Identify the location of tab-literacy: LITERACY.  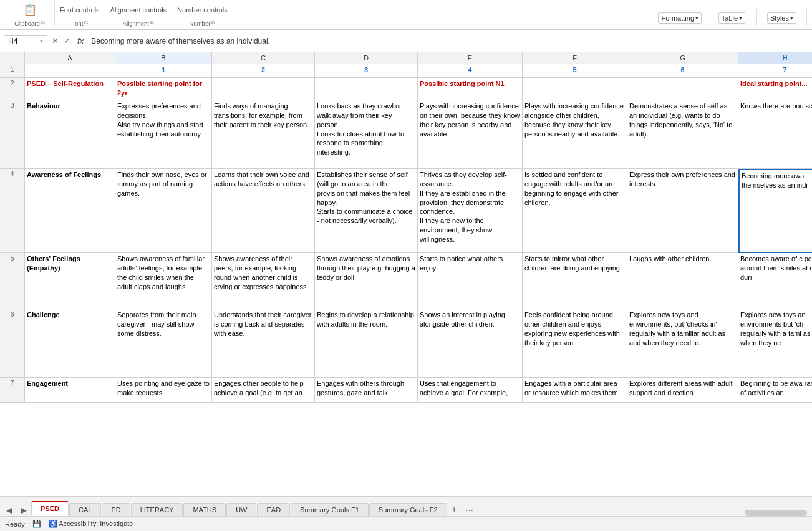
(157, 510).